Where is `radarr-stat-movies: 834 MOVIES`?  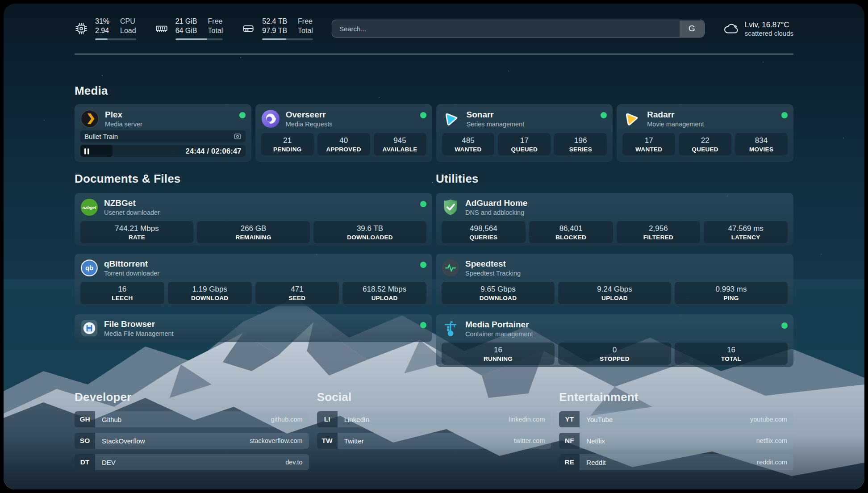 radarr-stat-movies: 834 MOVIES is located at coordinates (761, 144).